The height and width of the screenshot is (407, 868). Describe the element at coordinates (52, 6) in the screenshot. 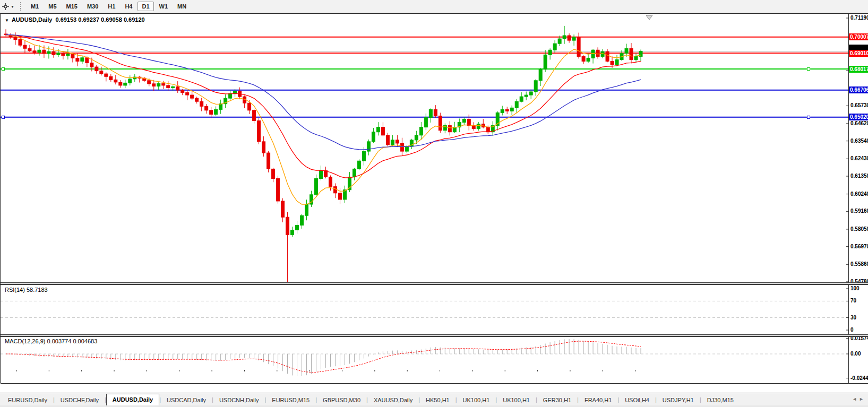

I see `timeframe-button-M5: M5` at that location.